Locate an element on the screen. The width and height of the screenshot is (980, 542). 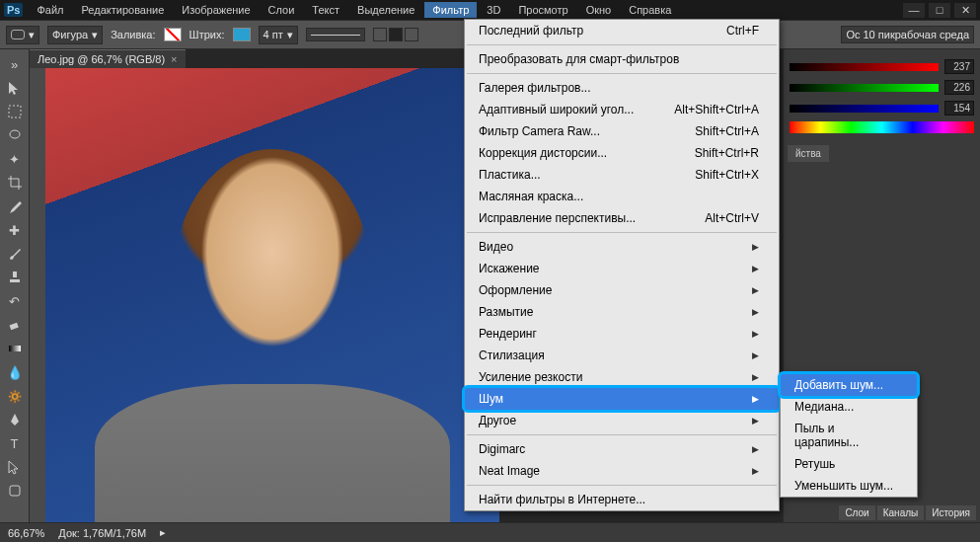
hue-strip is located at coordinates (882, 127).